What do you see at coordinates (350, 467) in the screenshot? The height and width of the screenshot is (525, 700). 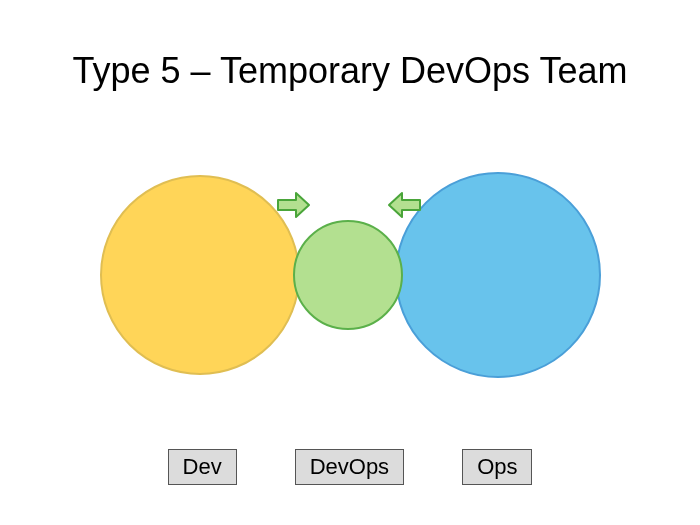 I see `legend: Dev DevOps Ops` at bounding box center [350, 467].